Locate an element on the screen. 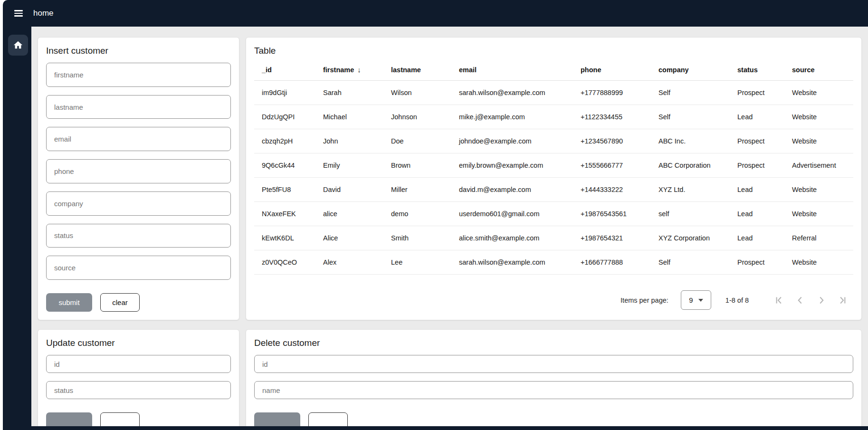  table-row: DdzUgQPIMichaelJohnsonmike.j@example.com… is located at coordinates (554, 117).